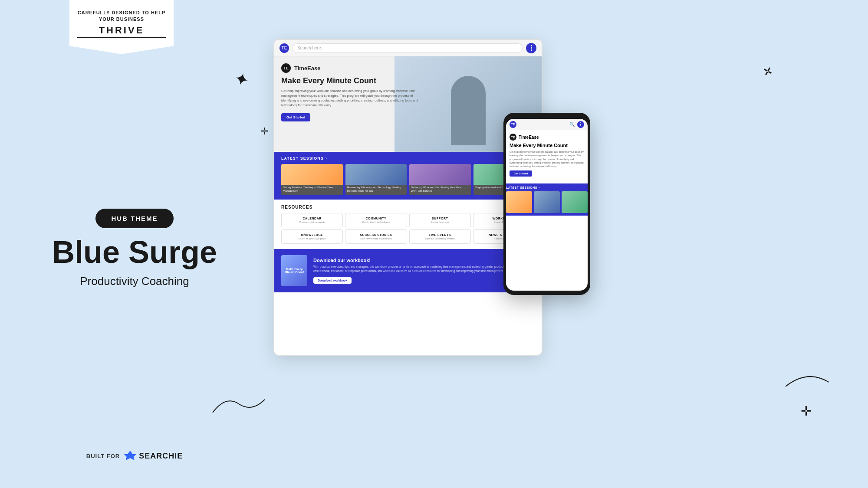 This screenshot has height=488, width=868. I want to click on mobile-content: TE TimeEase Make Every Minute Count Get …, so click(547, 157).